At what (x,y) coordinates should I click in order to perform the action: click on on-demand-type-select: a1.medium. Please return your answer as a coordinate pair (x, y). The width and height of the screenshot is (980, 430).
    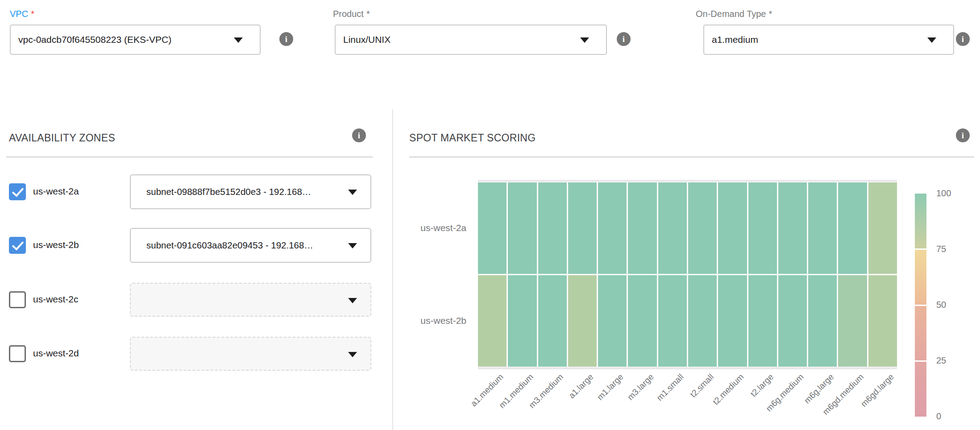
    Looking at the image, I should click on (829, 40).